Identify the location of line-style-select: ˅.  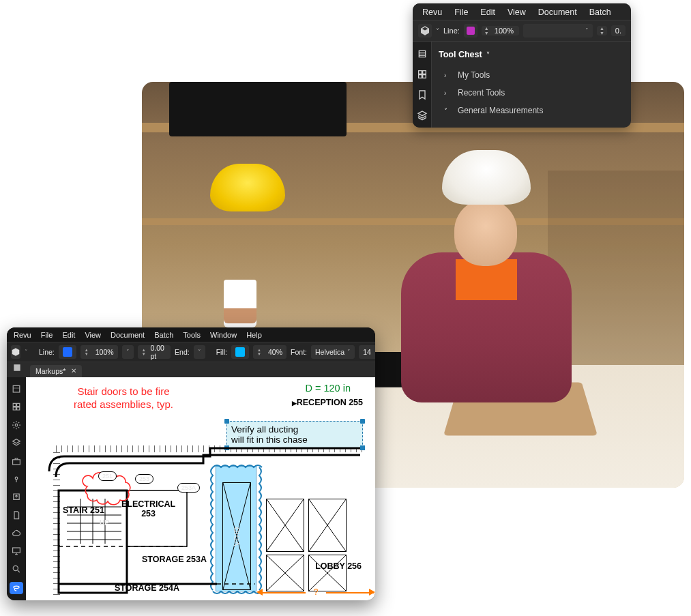
(558, 31).